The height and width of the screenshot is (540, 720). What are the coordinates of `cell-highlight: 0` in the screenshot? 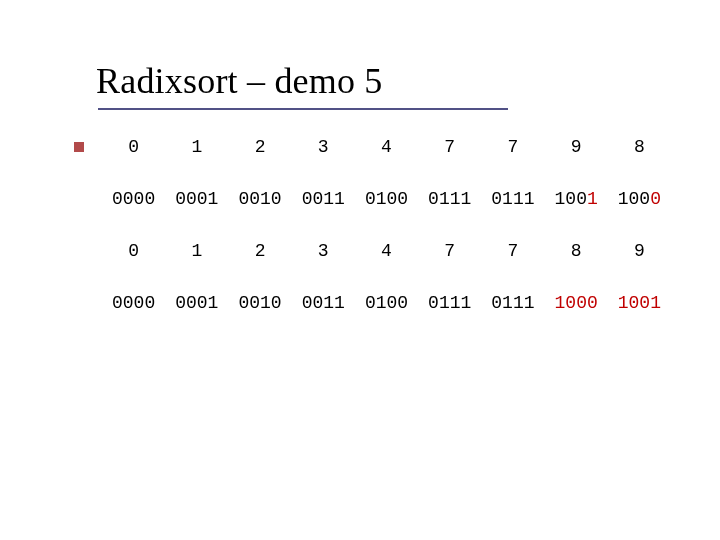 It's located at (656, 199).